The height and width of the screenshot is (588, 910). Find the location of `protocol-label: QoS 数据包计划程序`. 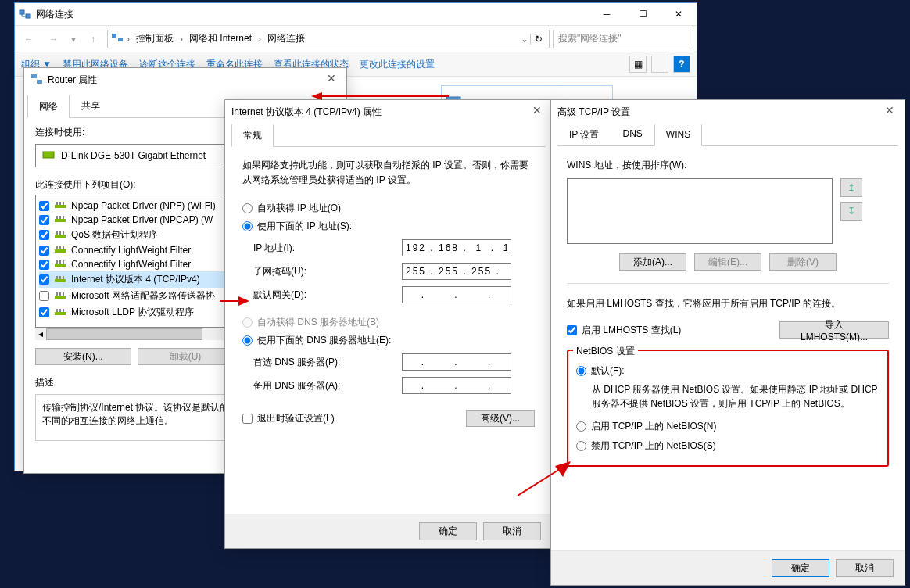

protocol-label: QoS 数据包计划程序 is located at coordinates (114, 235).